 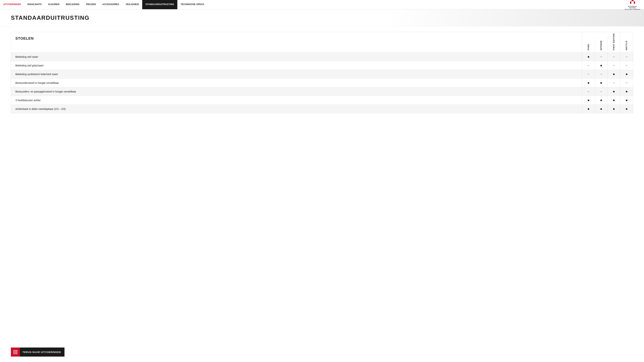 What do you see at coordinates (38, 352) in the screenshot?
I see `back-button: TERUG NAAR UITVOERINGEN` at bounding box center [38, 352].